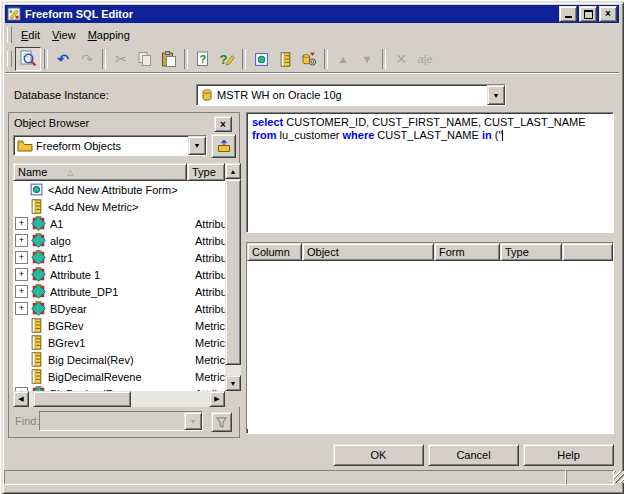 This screenshot has width=624, height=494. Describe the element at coordinates (233, 277) in the screenshot. I see `vertical-scrollbar: ▲ ▼` at that location.